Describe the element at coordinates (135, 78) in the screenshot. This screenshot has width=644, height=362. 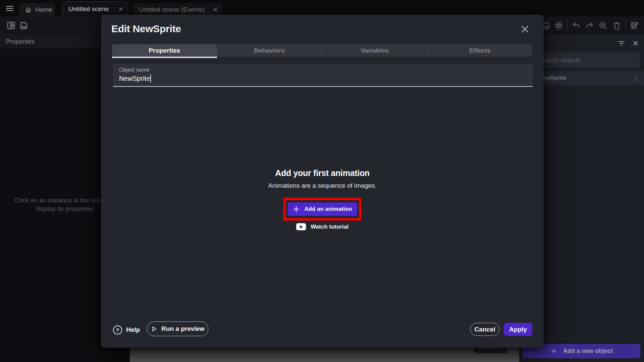
I see `object-name-field-value: NewSprite` at that location.